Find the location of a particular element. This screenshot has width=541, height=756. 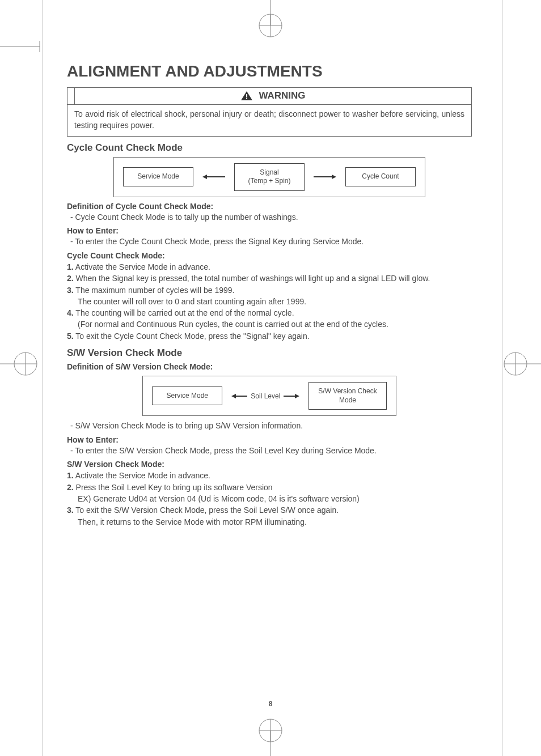

cycle-how-text: - To enter the Cycle Count Check Mode, p… is located at coordinates (269, 242).